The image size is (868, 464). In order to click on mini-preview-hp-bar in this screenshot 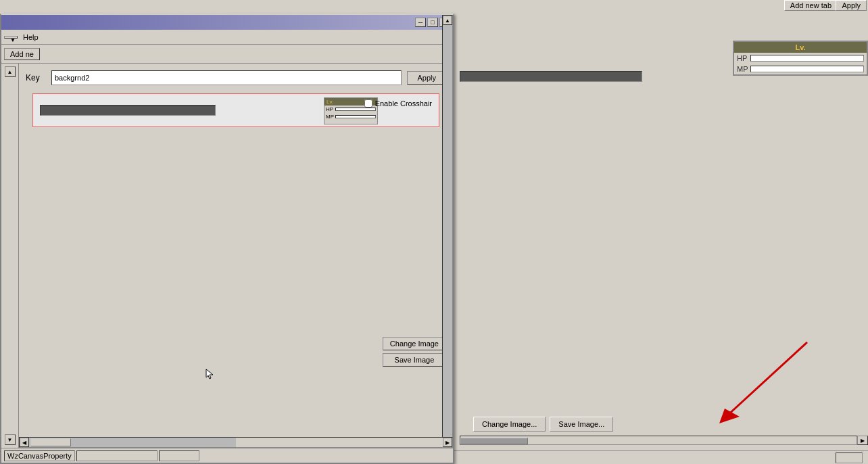, I will do `click(356, 110)`.